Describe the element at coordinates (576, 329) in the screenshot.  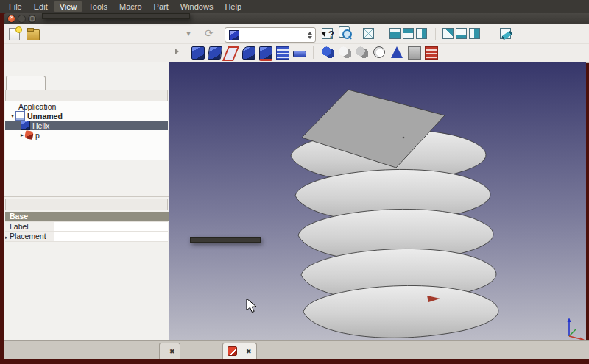
I see `axis-cross-icon` at that location.